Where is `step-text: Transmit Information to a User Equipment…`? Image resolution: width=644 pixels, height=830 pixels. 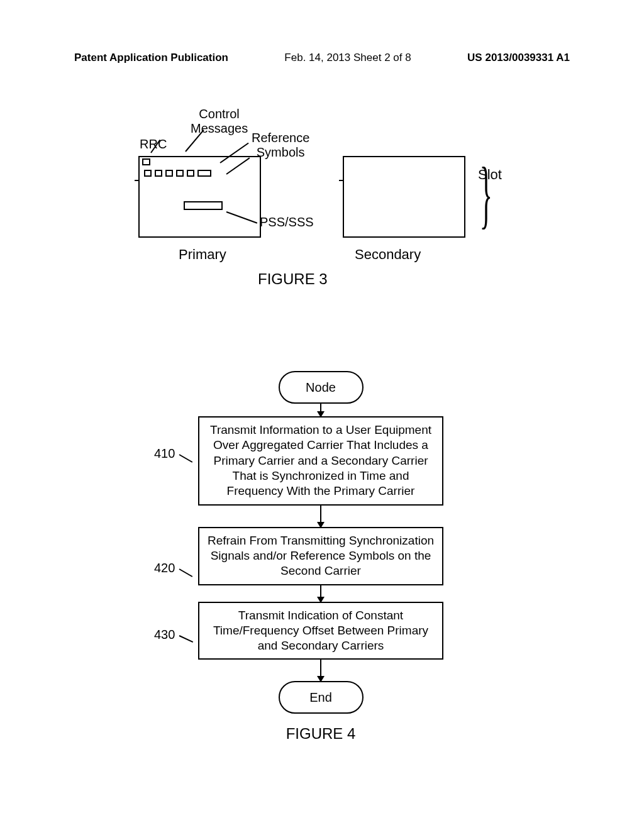
step-text: Transmit Information to a User Equipment… is located at coordinates (321, 460).